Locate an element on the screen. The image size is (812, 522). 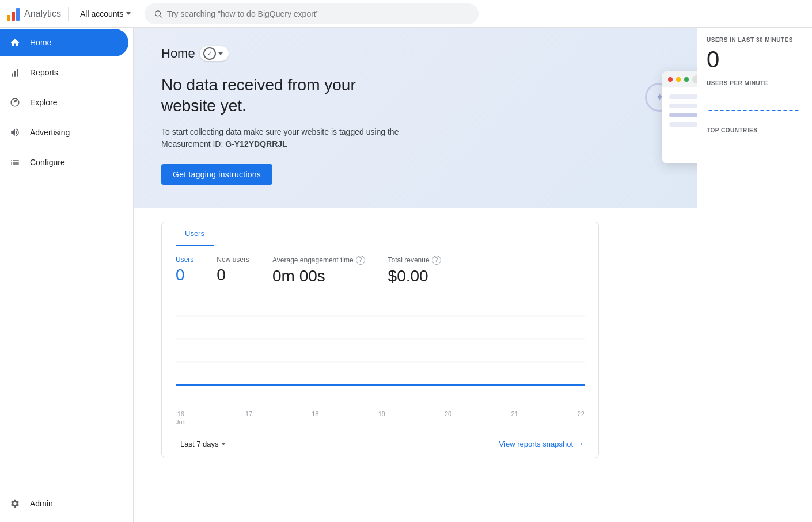
metric-new-users: New users 0 is located at coordinates (233, 270).